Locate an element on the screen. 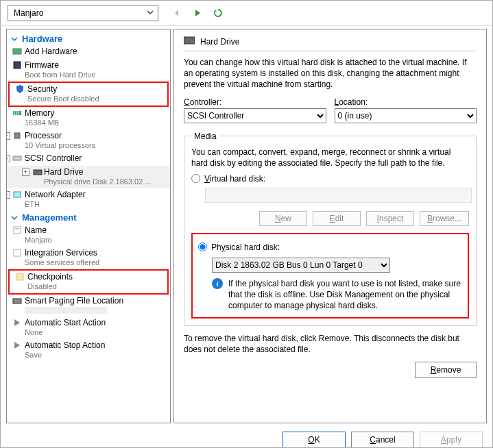  new-button: New is located at coordinates (283, 219).